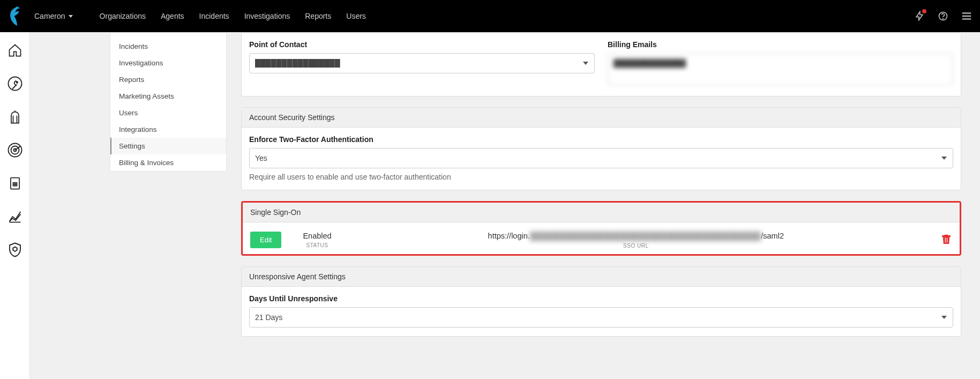 The width and height of the screenshot is (980, 379). I want to click on billing-emails-input: ████████████████, so click(780, 69).